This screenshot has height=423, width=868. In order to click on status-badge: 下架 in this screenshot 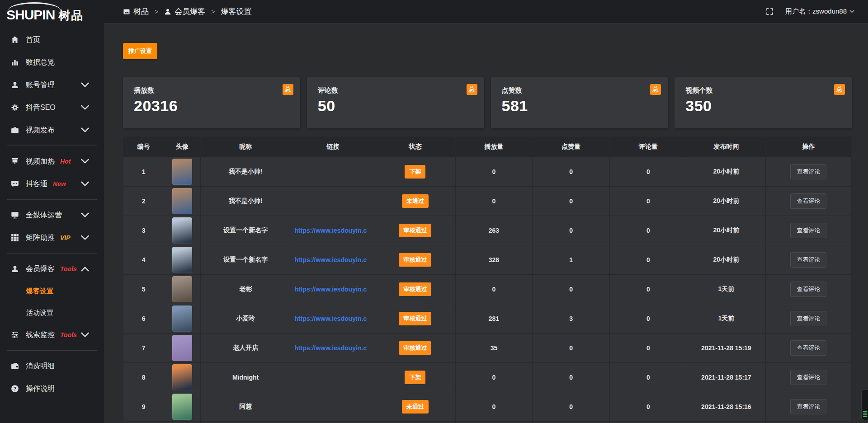, I will do `click(415, 377)`.